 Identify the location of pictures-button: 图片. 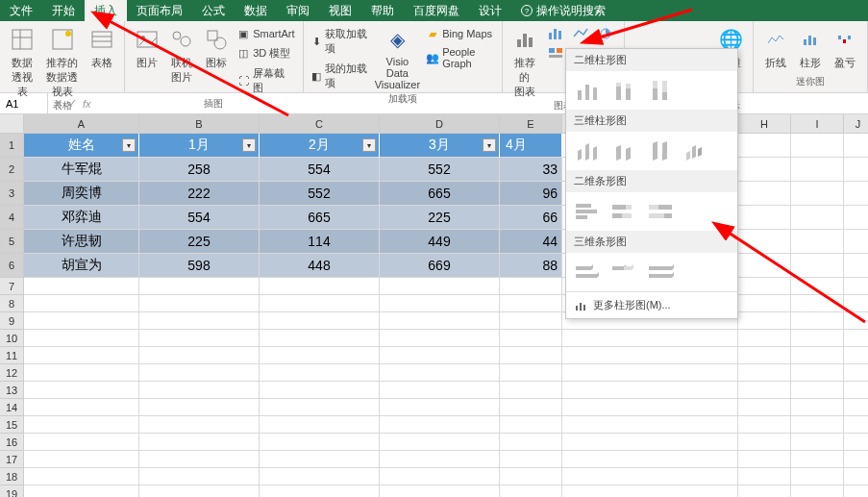
(147, 48).